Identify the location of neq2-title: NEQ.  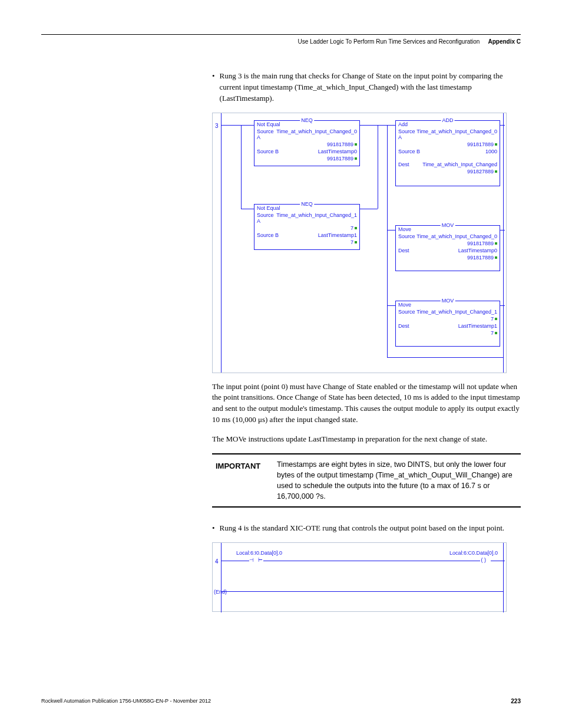
(307, 204).